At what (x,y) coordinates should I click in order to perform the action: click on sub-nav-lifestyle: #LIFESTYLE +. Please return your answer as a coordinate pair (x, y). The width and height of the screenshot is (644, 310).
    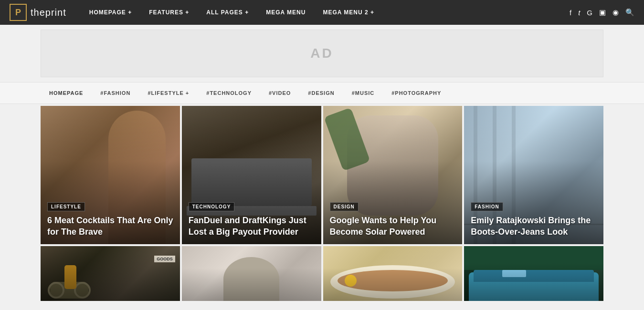
    Looking at the image, I should click on (168, 93).